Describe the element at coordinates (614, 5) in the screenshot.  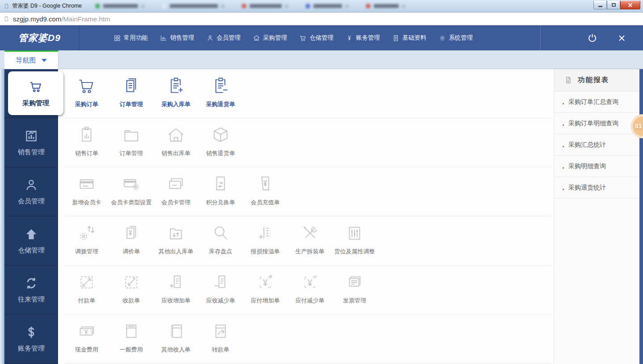
I see `maximize-button` at that location.